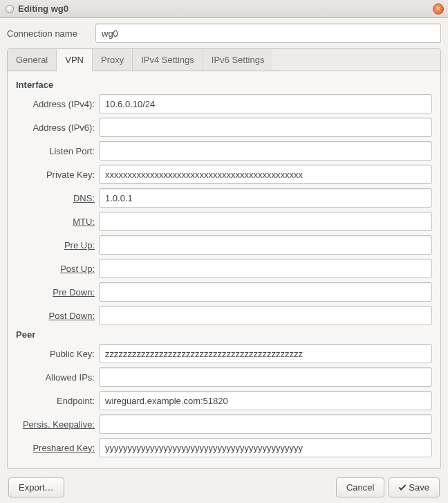 The height and width of the screenshot is (503, 448). I want to click on listen-port-row: Listen Port:, so click(224, 151).